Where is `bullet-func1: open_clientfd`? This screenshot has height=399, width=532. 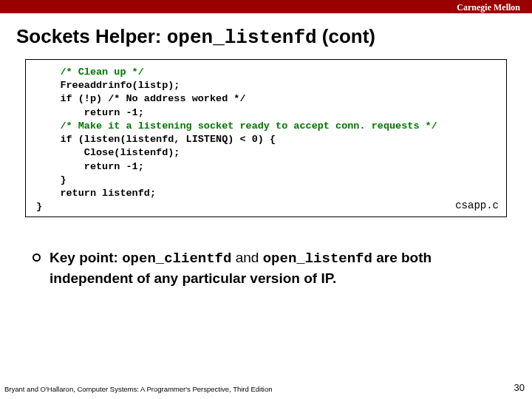
bullet-func1: open_clientfd is located at coordinates (177, 259).